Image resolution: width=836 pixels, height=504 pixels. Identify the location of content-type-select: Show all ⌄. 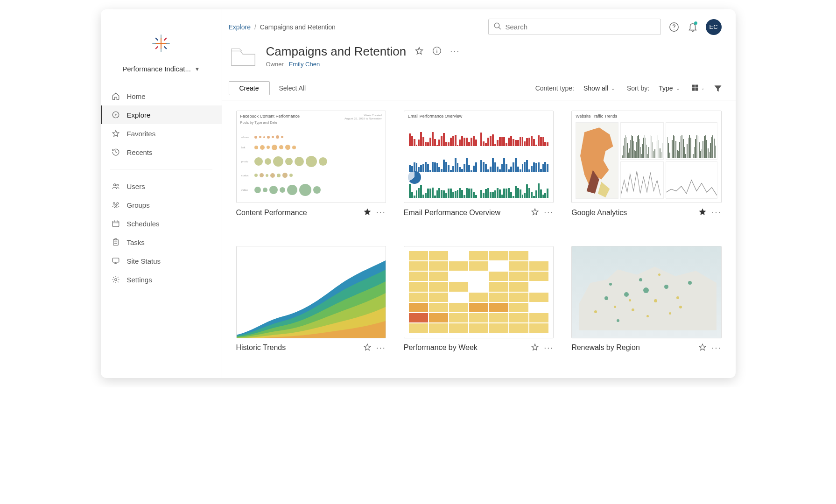
(600, 88).